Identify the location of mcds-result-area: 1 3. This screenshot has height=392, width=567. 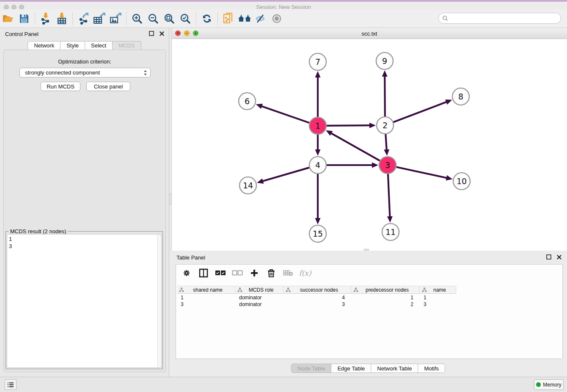
(84, 301).